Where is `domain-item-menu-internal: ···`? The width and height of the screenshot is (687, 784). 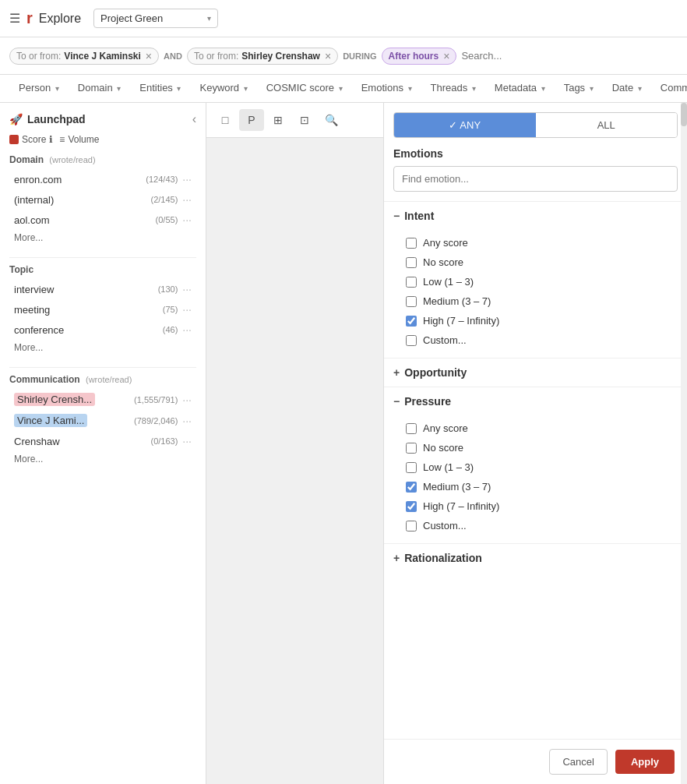
domain-item-menu-internal: ··· is located at coordinates (187, 200).